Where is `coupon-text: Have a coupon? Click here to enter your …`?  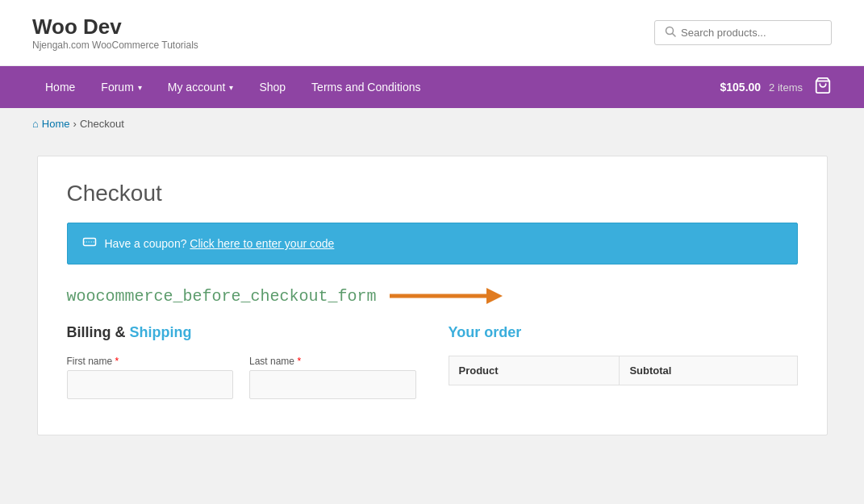 coupon-text: Have a coupon? Click here to enter your … is located at coordinates (219, 244).